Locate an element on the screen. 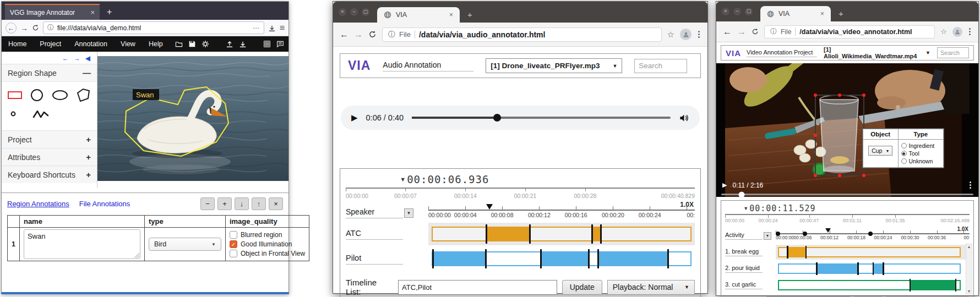  quality-option: ✓ Good Illumination is located at coordinates (268, 244).